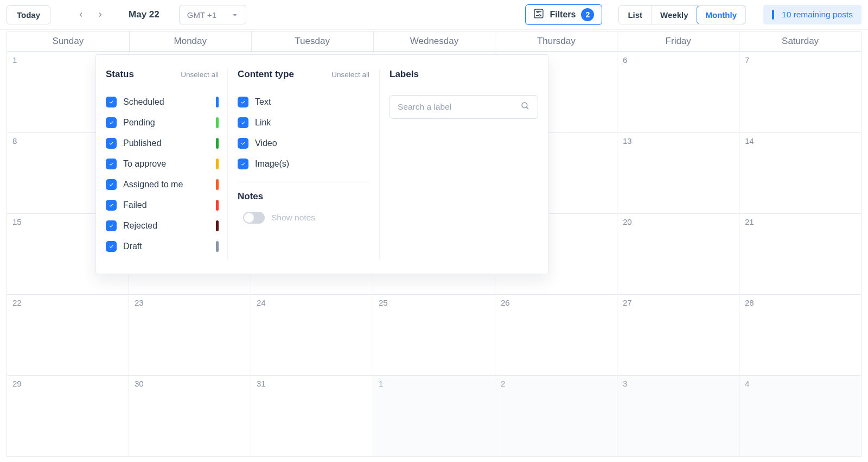  What do you see at coordinates (202, 15) in the screenshot?
I see `timezone-value: GMT +1` at bounding box center [202, 15].